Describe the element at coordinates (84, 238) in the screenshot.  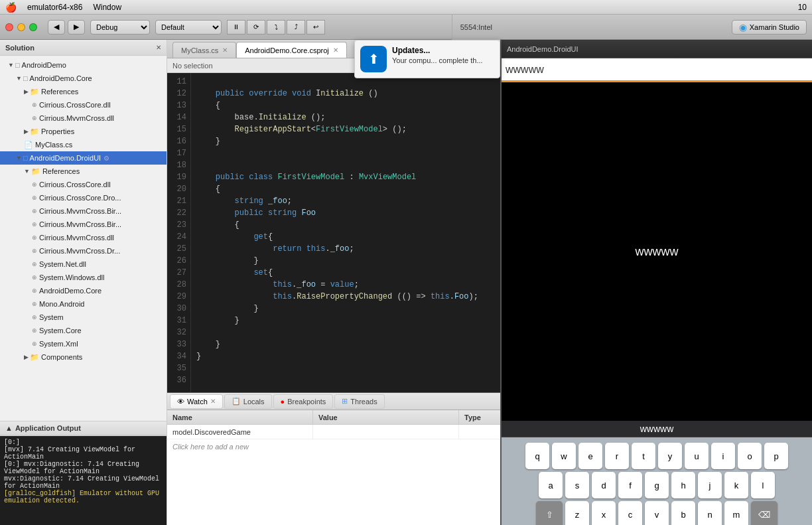
I see `tree-item-mvvmcross-dll: ⊕ Cirrious.MvvmCross.dll` at that location.